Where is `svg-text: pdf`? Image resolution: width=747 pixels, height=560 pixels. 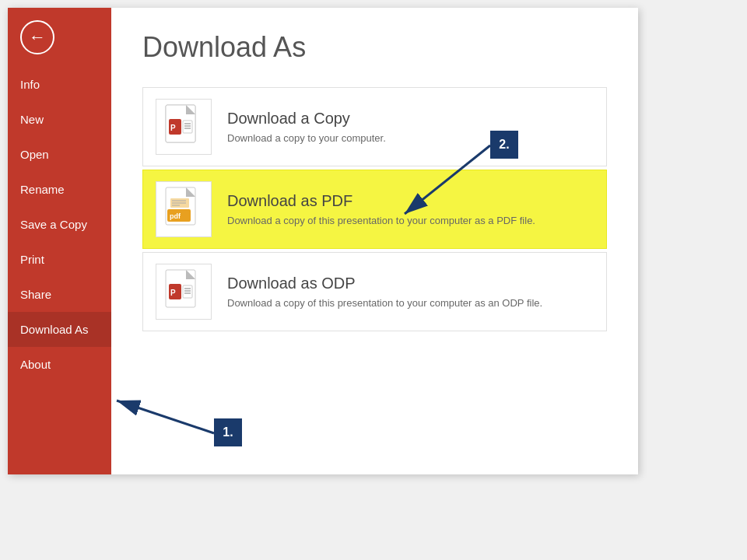
svg-text: pdf is located at coordinates (176, 216).